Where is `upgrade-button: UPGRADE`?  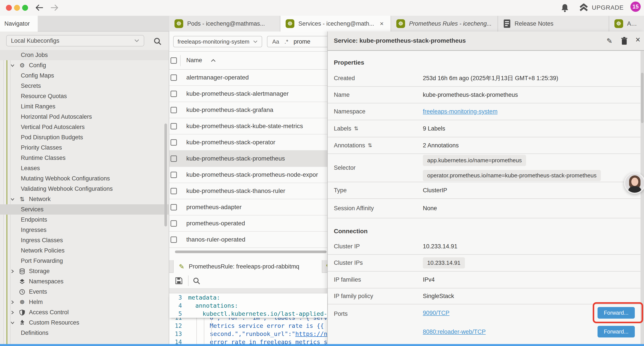
upgrade-button: UPGRADE is located at coordinates (601, 7).